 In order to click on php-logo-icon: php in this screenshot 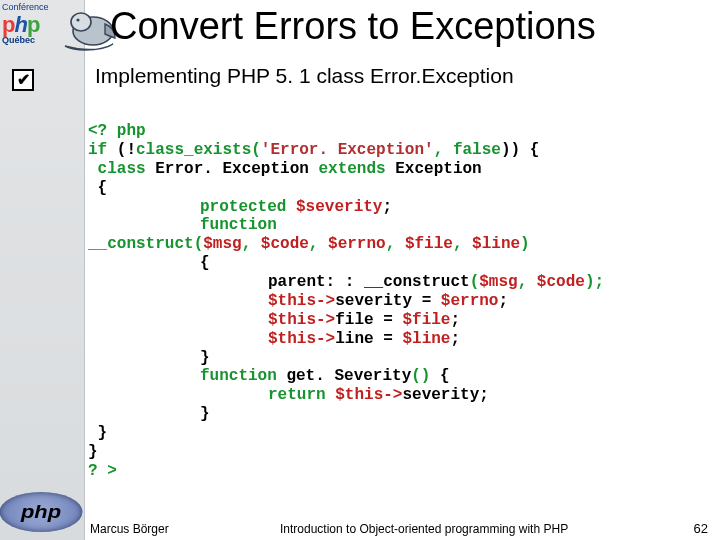, I will do `click(41, 512)`.